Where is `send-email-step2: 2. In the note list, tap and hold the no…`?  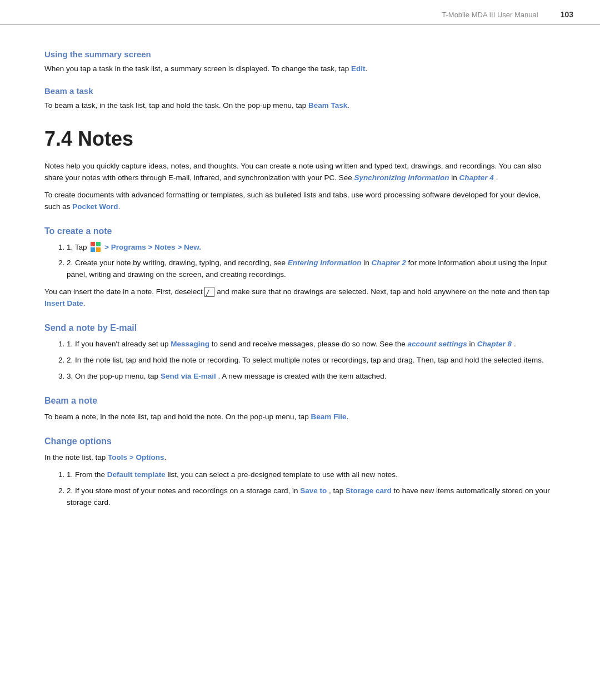 send-email-step2: 2. In the note list, tap and hold the no… is located at coordinates (311, 360).